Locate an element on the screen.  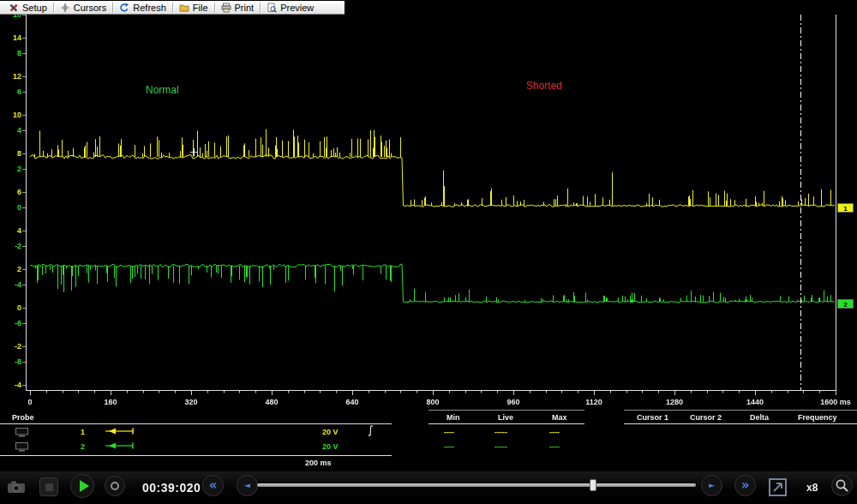
preview-icon is located at coordinates (272, 8).